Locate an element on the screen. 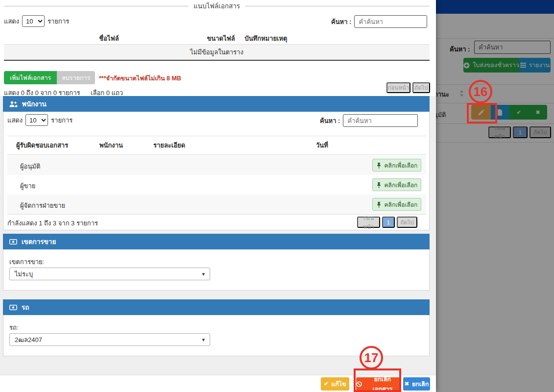 Image resolution: width=554 pixels, height=392 pixels. cancel-button-label: ยกเลิก is located at coordinates (420, 384).